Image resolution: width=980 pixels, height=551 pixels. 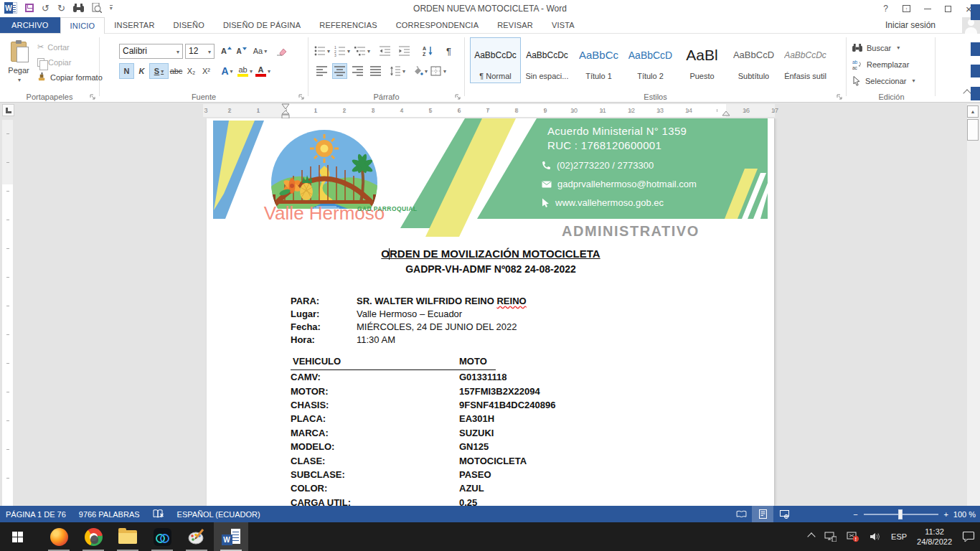 I want to click on numbering-button: 123, so click(x=342, y=51).